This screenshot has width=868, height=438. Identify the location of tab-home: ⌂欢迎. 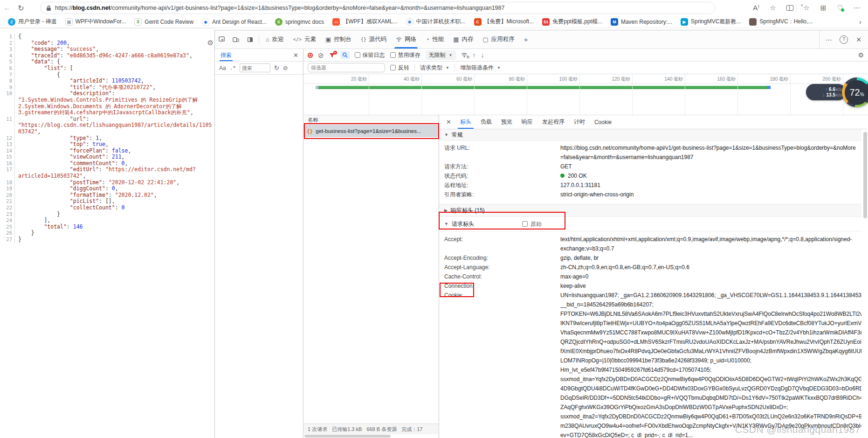
(275, 39).